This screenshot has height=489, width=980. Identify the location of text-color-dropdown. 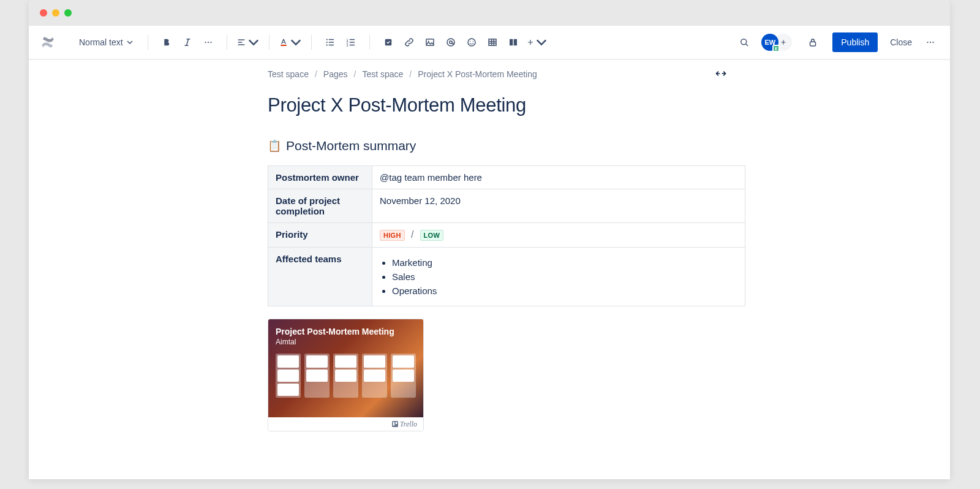
(290, 42).